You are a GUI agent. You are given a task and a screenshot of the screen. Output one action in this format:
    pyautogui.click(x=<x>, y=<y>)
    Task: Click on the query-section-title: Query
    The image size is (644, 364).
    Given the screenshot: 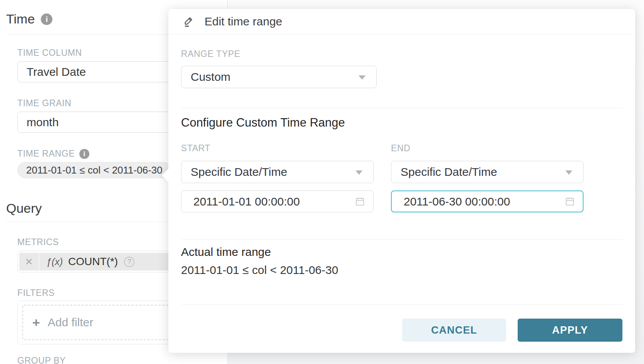 What is the action you would take?
    pyautogui.click(x=24, y=209)
    